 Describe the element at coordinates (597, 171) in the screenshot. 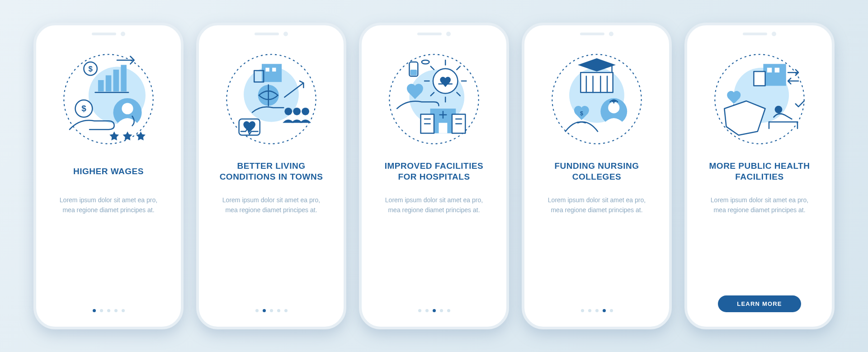

I see `screen-title: FUNDING NURSING COLLEGES` at that location.